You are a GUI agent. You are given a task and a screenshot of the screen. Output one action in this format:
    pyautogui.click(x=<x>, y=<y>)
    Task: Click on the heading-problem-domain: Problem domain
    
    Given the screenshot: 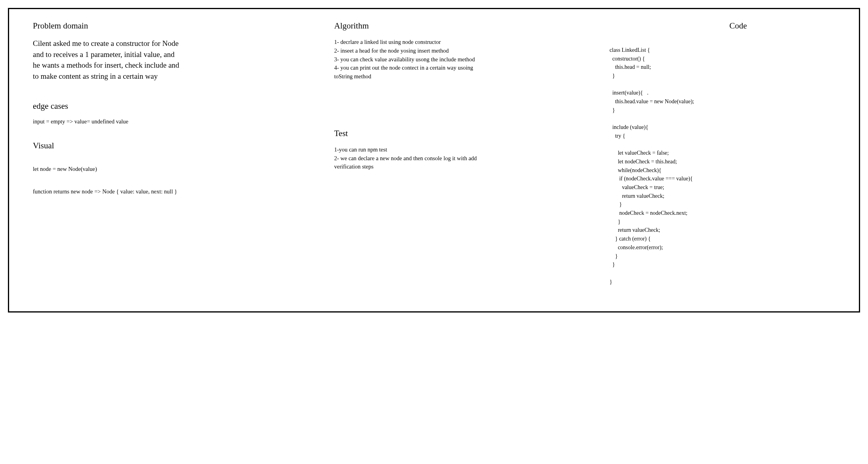 What is the action you would take?
    pyautogui.click(x=176, y=26)
    